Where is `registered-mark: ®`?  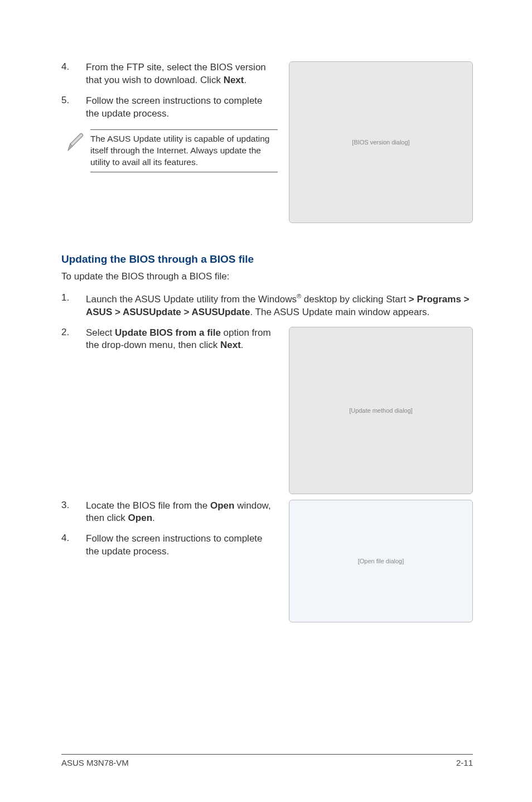 registered-mark: ® is located at coordinates (299, 296).